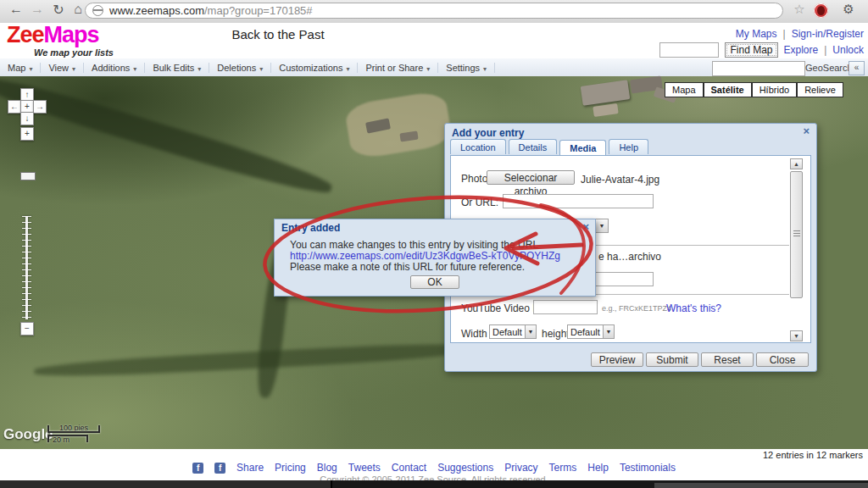 This screenshot has width=868, height=488. What do you see at coordinates (630, 257) in the screenshot?
I see `no-file-text-fragment: e ha…archivo` at bounding box center [630, 257].